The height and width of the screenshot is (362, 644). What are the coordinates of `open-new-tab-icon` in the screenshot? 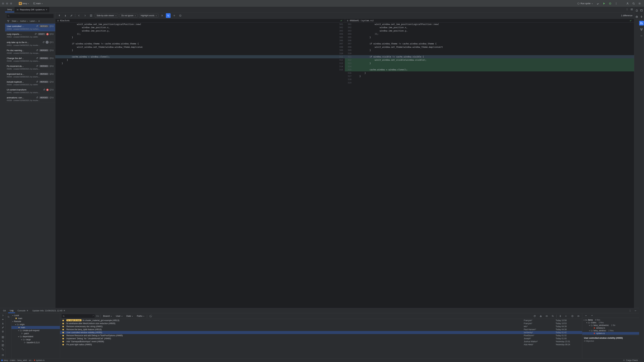 It's located at (151, 316).